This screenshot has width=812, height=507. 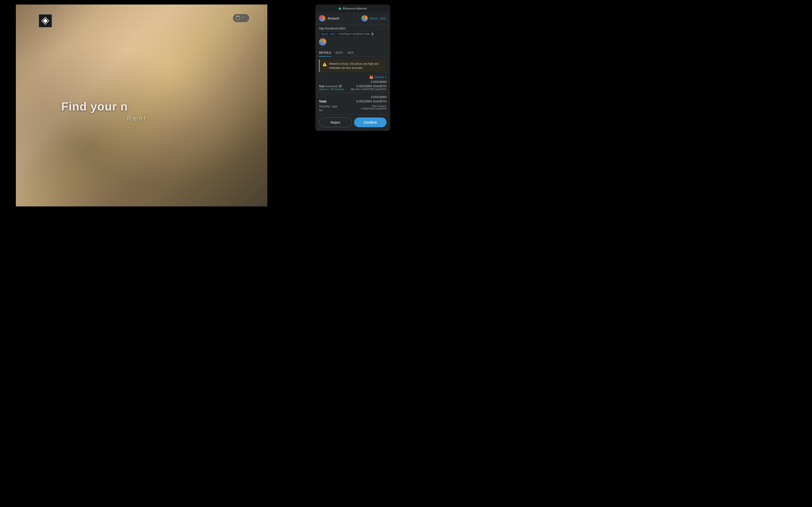 I want to click on total-row: Total 0.00316884 GoerliETH, so click(x=353, y=101).